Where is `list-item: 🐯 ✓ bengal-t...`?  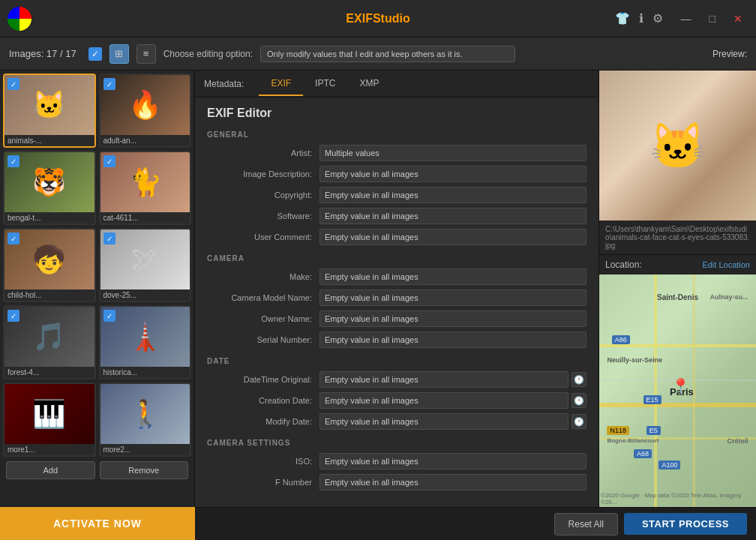 list-item: 🐯 ✓ bengal-t... is located at coordinates (50, 188).